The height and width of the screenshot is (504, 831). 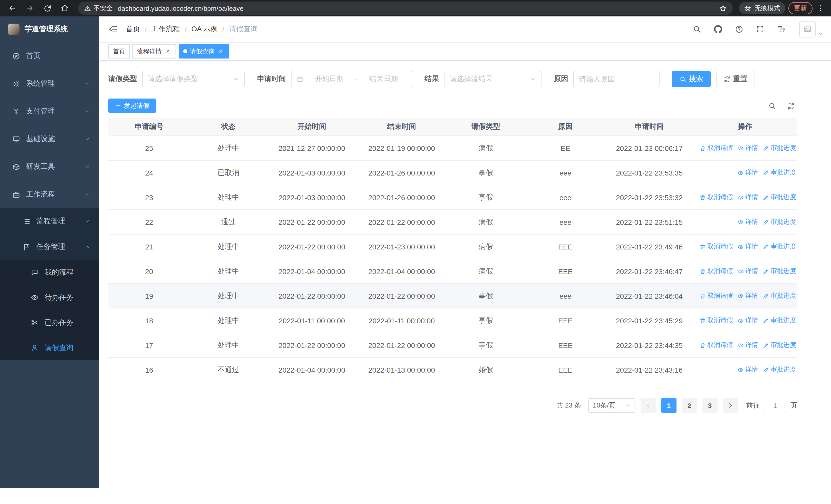 I want to click on tab-leave-query: 请假查询 ×, so click(x=204, y=51).